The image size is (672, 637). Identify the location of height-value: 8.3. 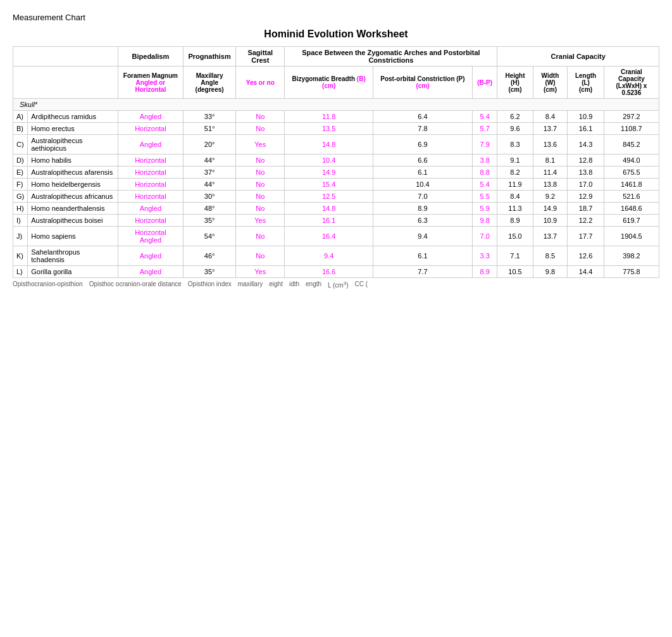
(515, 144).